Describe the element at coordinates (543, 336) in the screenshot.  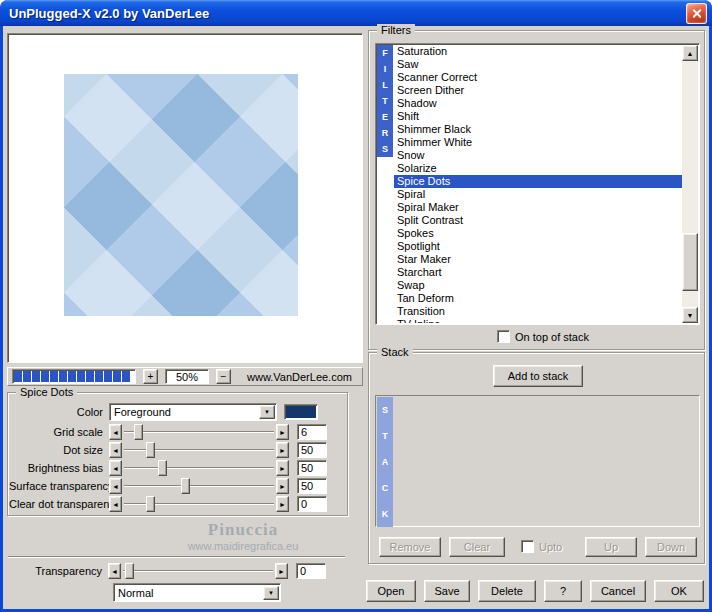
I see `on-top-checkbox-row: On top of stack` at that location.